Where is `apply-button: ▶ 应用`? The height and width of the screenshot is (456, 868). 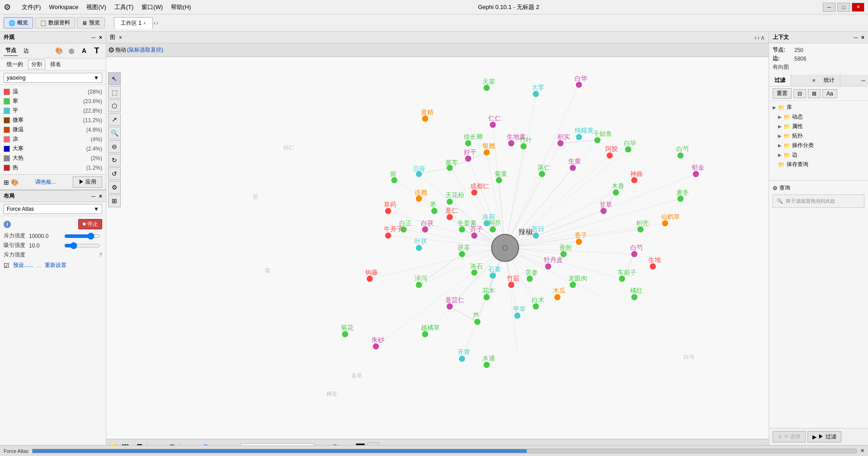
apply-button: ▶ 应用 is located at coordinates (88, 182).